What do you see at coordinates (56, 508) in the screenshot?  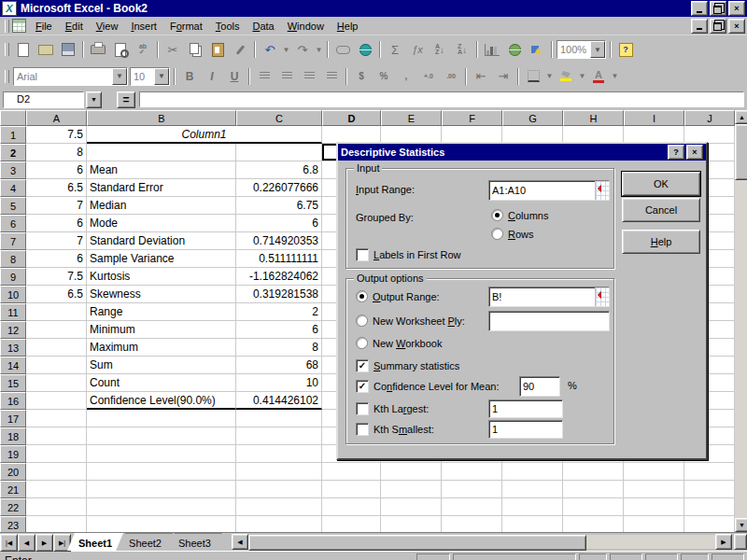 I see `cell-A22` at bounding box center [56, 508].